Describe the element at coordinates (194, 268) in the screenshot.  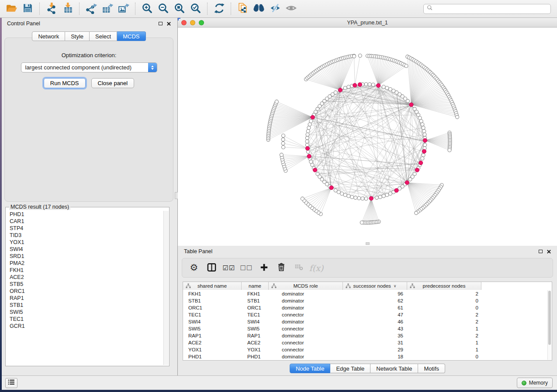
I see `table-settings-button: ⚙` at that location.